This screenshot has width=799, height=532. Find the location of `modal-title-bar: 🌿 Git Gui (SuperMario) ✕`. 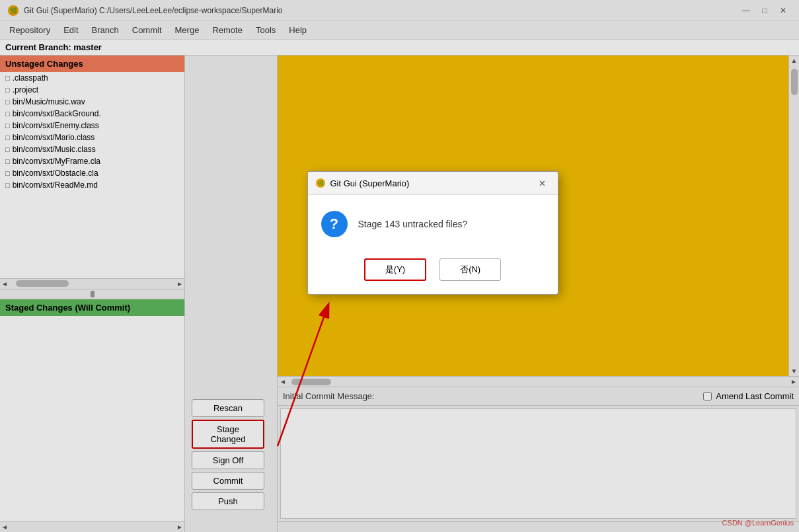

modal-title-bar: 🌿 Git Gui (SuperMario) ✕ is located at coordinates (433, 184).